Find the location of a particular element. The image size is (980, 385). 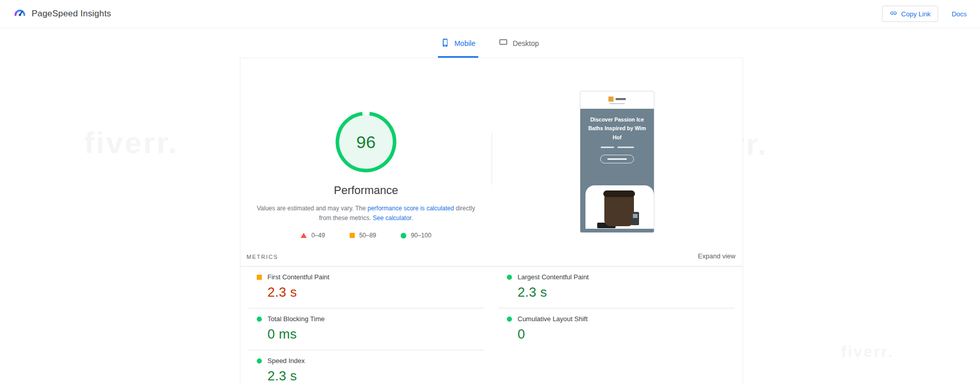

performance-score: 96 is located at coordinates (366, 142).